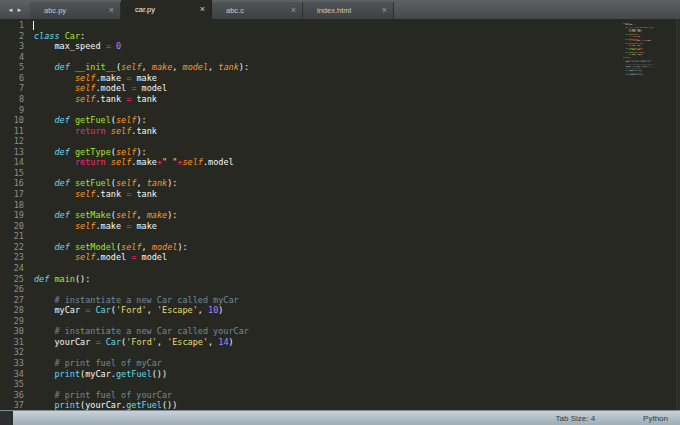 This screenshot has width=680, height=425. Describe the element at coordinates (142, 36) in the screenshot. I see `code-line: class Car:` at that location.